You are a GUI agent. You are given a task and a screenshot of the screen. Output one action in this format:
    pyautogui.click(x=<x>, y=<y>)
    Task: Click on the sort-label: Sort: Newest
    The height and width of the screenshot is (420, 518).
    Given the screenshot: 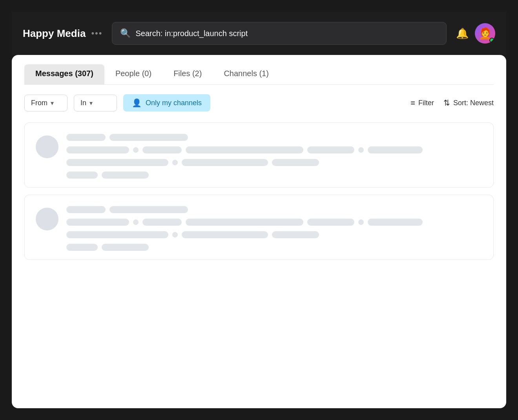 What is the action you would take?
    pyautogui.click(x=473, y=103)
    